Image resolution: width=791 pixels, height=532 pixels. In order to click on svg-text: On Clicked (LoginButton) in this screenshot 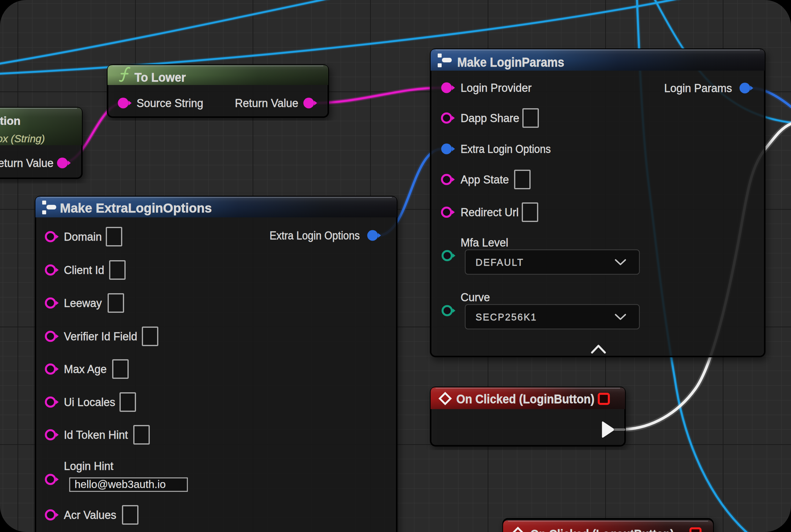, I will do `click(525, 399)`.